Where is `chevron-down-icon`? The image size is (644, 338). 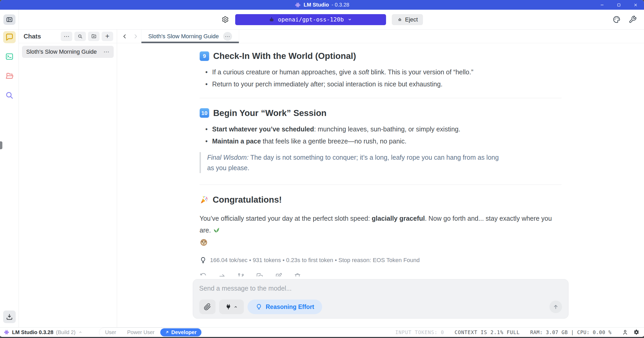
chevron-down-icon is located at coordinates (350, 19).